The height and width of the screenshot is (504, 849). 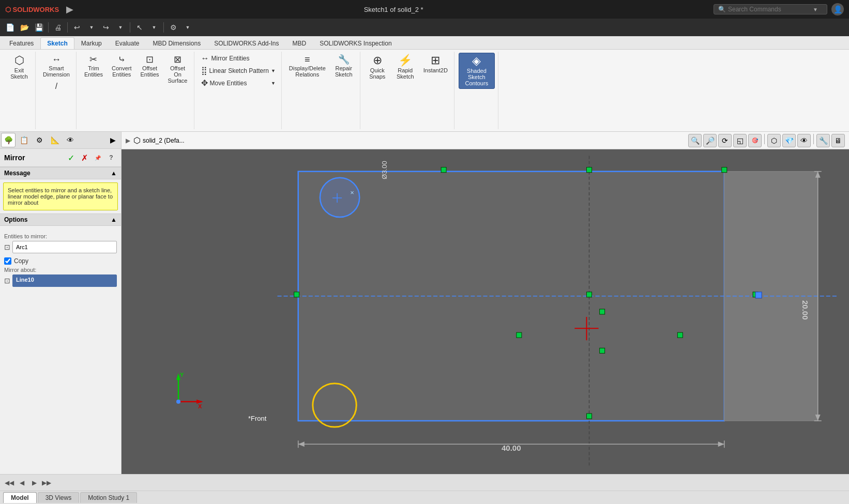 What do you see at coordinates (58, 27) in the screenshot?
I see `print-btn: 🖨` at bounding box center [58, 27].